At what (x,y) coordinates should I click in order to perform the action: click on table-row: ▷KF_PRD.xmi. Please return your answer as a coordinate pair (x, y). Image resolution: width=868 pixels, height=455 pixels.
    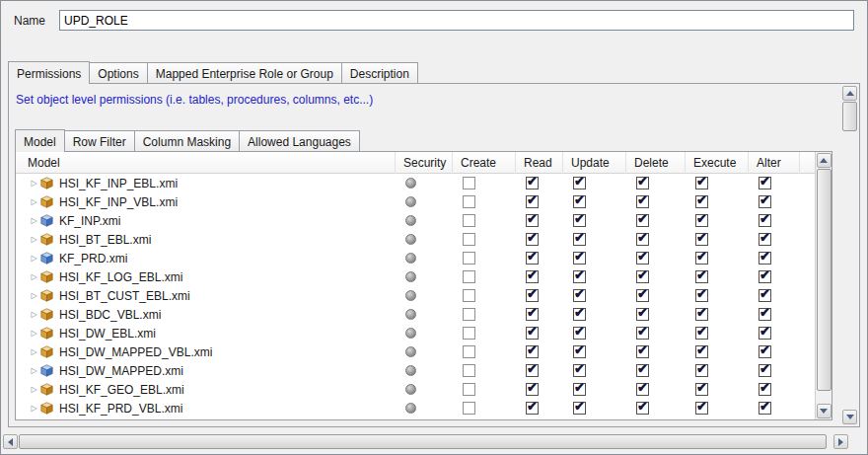
    Looking at the image, I should click on (415, 259).